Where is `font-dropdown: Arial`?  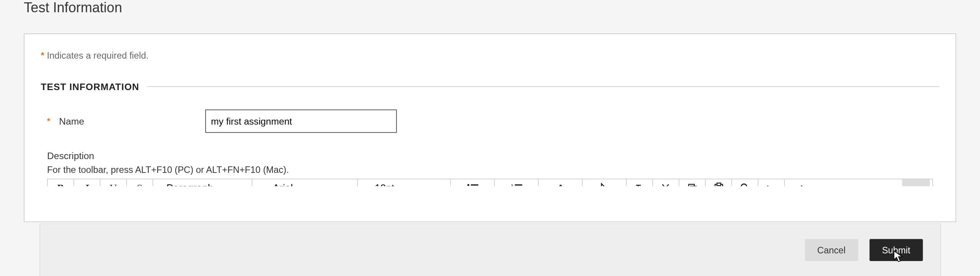
font-dropdown: Arial is located at coordinates (305, 183).